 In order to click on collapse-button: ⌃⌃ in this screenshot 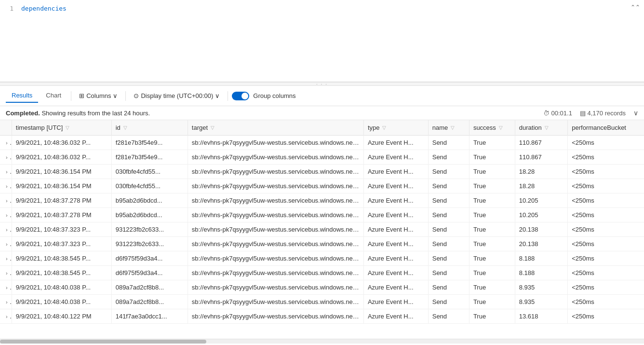, I will do `click(635, 7)`.